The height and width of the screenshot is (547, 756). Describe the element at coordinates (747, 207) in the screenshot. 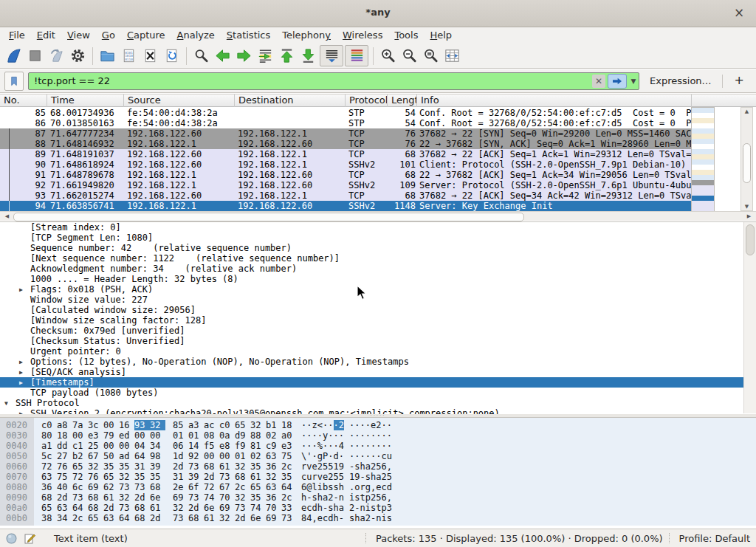

I see `scroll-down-icon: ▼` at that location.